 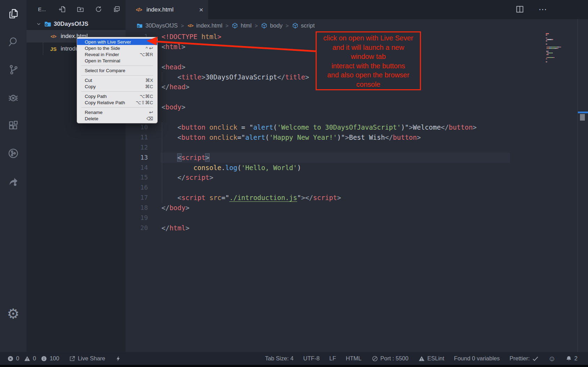 I want to click on minimap, so click(x=561, y=48).